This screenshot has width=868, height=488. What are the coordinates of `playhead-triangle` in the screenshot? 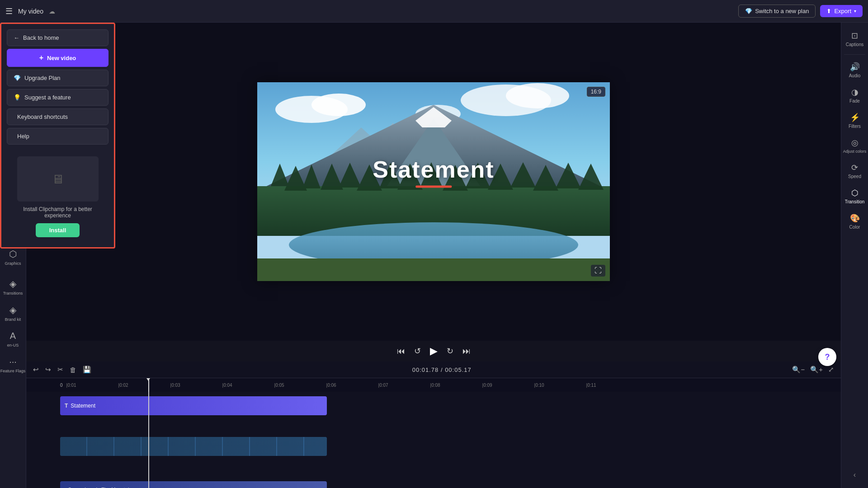 It's located at (148, 380).